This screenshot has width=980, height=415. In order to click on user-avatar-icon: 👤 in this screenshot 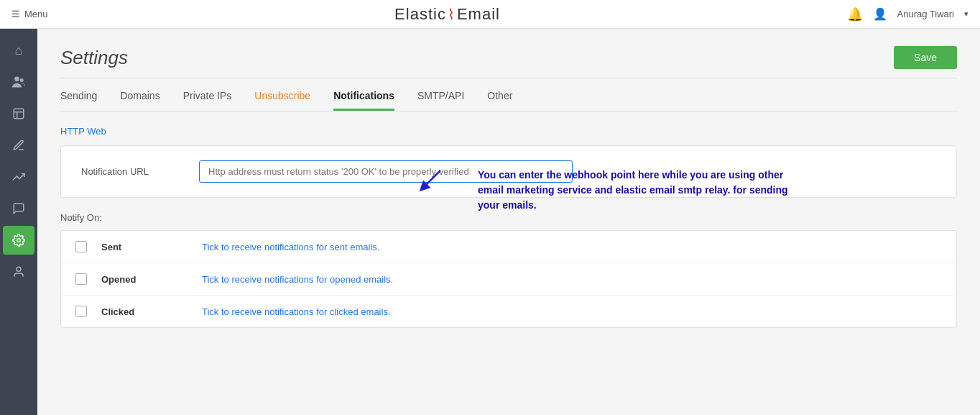, I will do `click(880, 14)`.